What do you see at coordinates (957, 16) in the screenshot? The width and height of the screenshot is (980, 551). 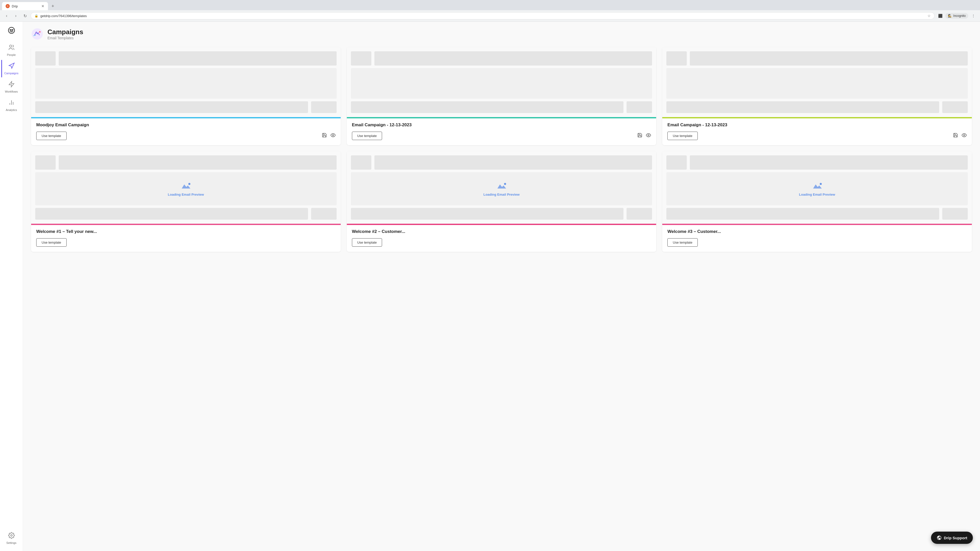 I see `nav-actions: ⬛ 🕵 Incognito ⋮` at bounding box center [957, 16].